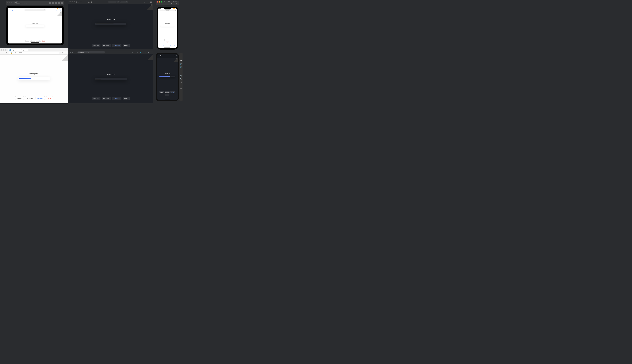 This screenshot has width=632, height=364. What do you see at coordinates (10, 53) in the screenshot?
I see `shield-icon: ○` at bounding box center [10, 53].